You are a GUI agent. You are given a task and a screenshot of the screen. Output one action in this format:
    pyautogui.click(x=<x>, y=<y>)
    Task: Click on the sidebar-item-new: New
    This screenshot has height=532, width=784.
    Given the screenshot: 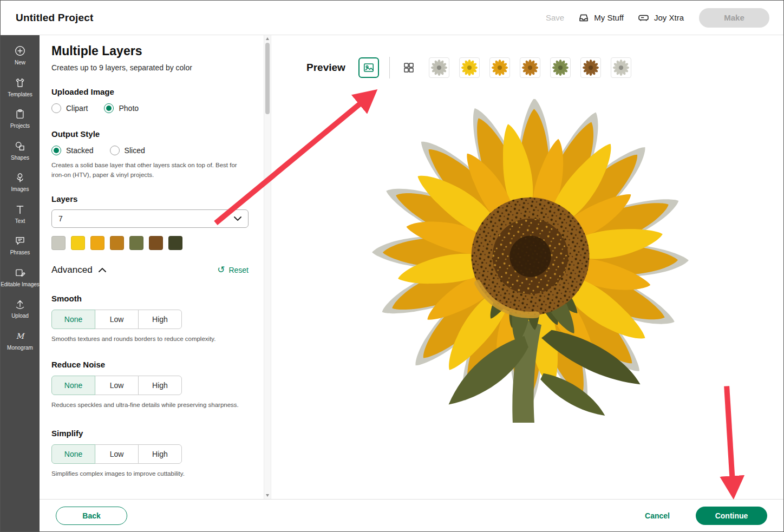 What is the action you would take?
    pyautogui.click(x=20, y=55)
    